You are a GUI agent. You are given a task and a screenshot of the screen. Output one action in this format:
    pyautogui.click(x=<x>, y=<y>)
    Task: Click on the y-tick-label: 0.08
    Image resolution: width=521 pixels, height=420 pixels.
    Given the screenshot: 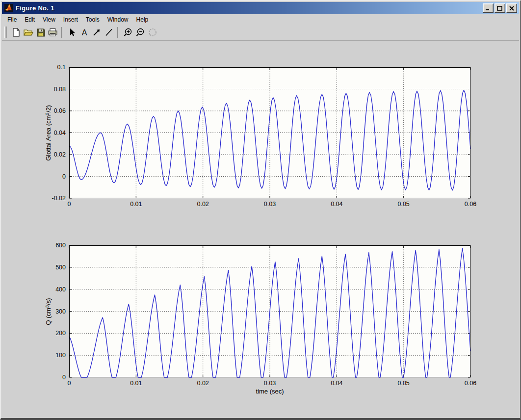 What is the action you would take?
    pyautogui.click(x=60, y=89)
    